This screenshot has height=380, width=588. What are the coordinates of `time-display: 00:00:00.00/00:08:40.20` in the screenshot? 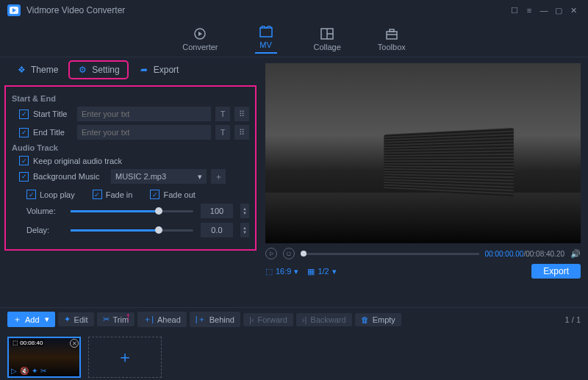 It's located at (525, 254).